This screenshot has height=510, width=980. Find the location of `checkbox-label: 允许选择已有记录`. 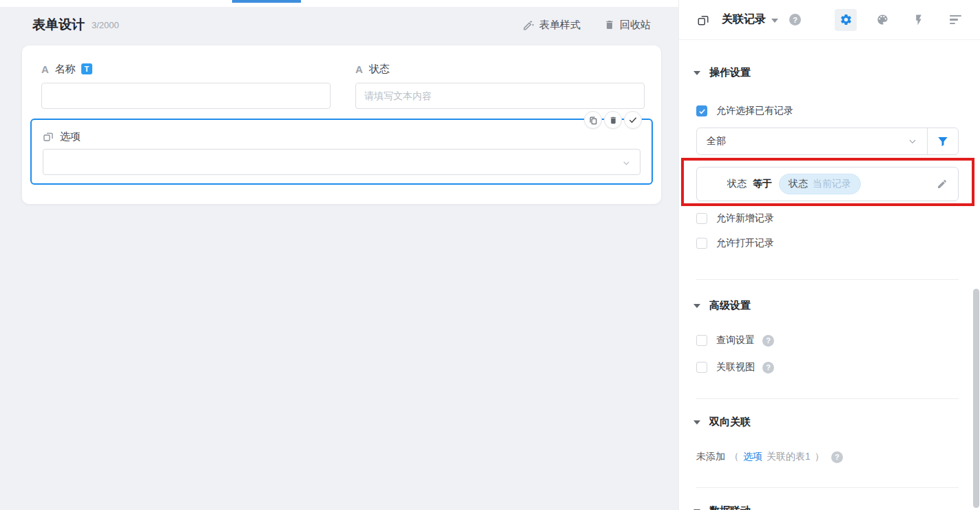

checkbox-label: 允许选择已有记录 is located at coordinates (755, 111).